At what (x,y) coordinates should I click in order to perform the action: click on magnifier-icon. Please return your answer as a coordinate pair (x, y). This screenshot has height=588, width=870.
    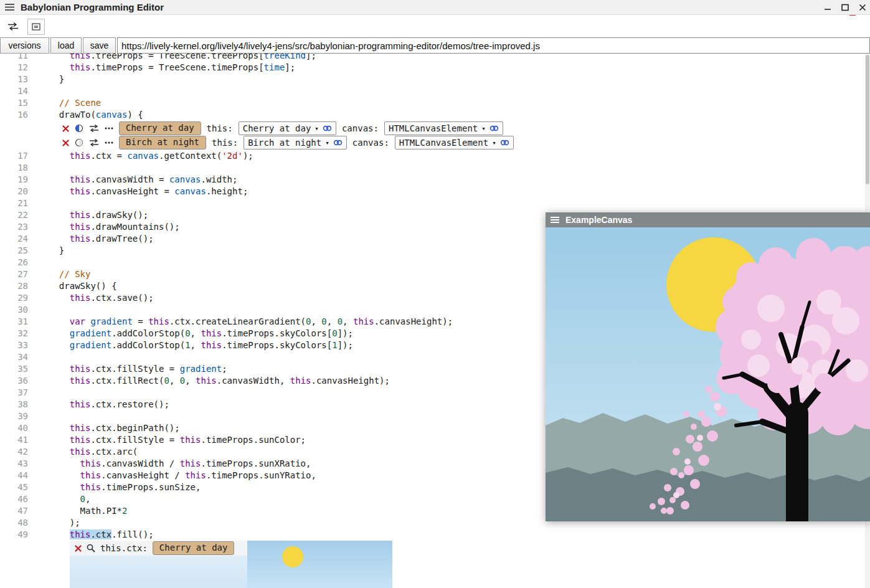
    Looking at the image, I should click on (91, 548).